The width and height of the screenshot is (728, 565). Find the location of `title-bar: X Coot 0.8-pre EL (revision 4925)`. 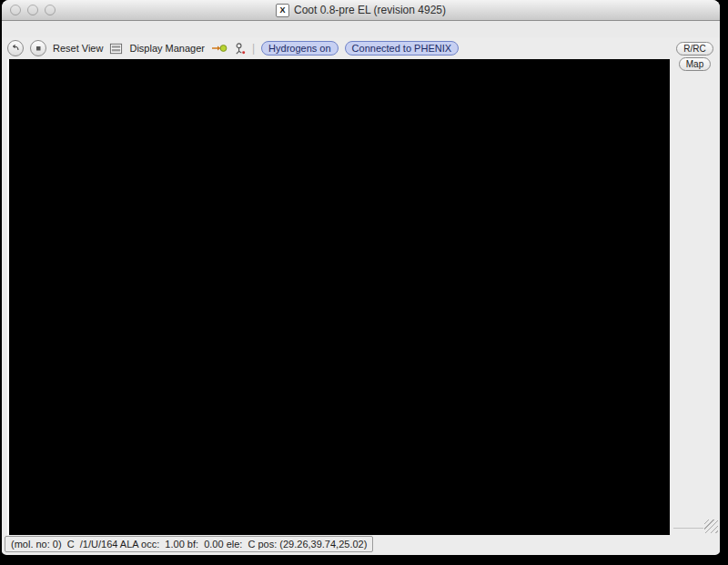

title-bar: X Coot 0.8-pre EL (revision 4925) is located at coordinates (360, 11).